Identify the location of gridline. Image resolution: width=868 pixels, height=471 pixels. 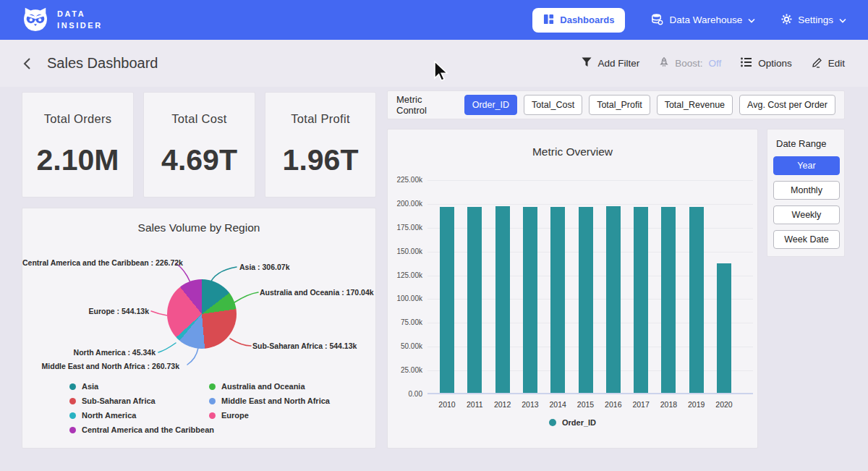
(590, 204).